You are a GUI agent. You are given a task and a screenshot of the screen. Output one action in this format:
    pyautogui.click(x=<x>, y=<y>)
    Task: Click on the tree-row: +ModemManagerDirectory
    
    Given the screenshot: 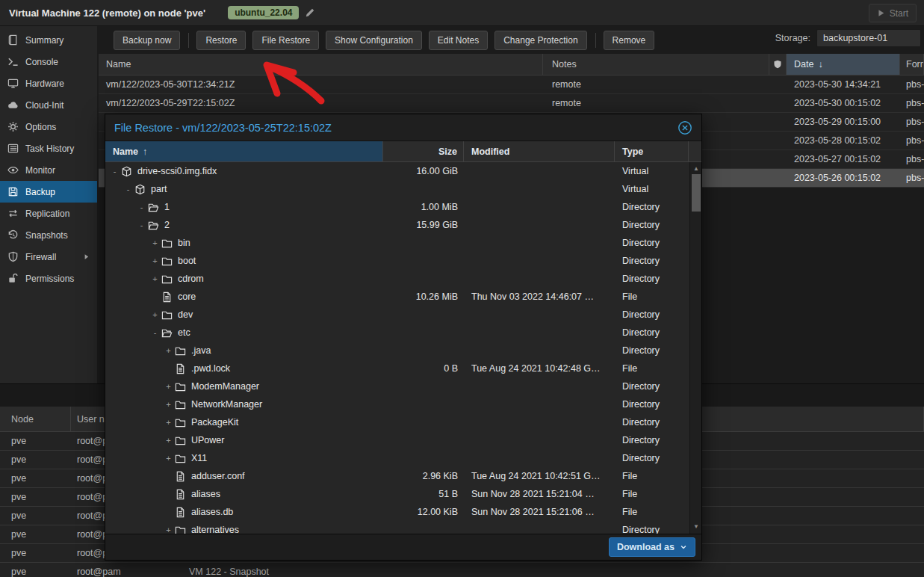 What is the action you would take?
    pyautogui.click(x=397, y=386)
    